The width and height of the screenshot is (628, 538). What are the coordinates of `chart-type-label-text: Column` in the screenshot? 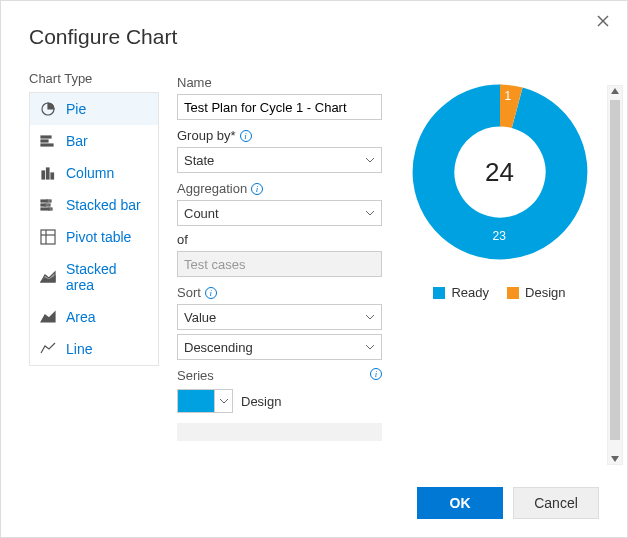 It's located at (90, 173).